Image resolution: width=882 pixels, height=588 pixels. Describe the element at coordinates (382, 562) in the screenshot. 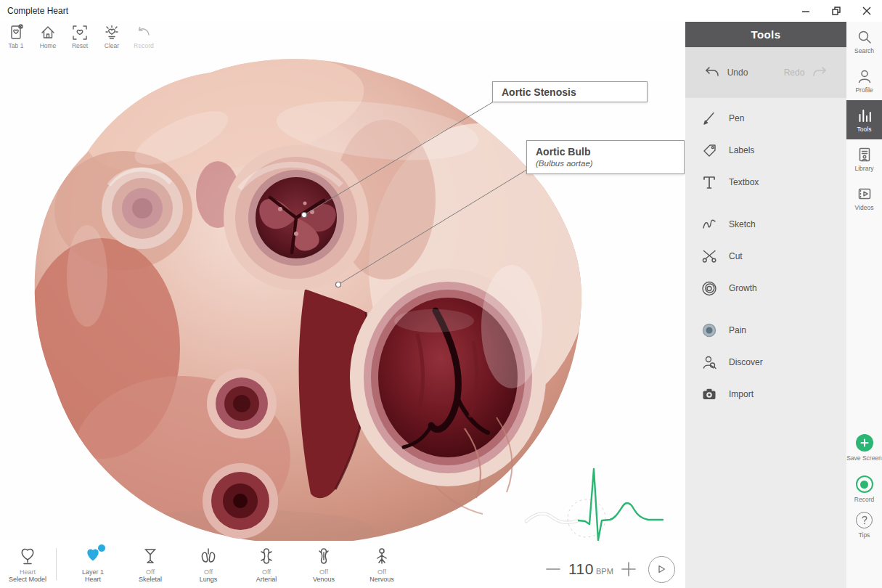

I see `nervous-toggle: Off Nervous` at that location.